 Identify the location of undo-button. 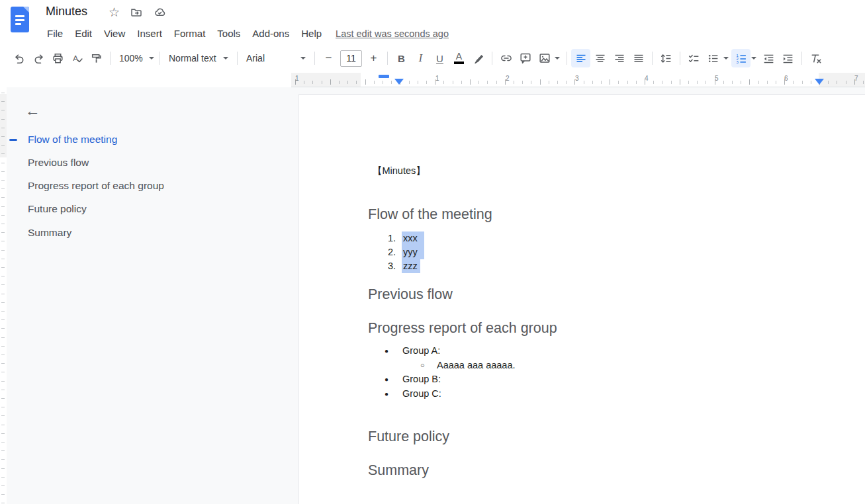
(20, 58).